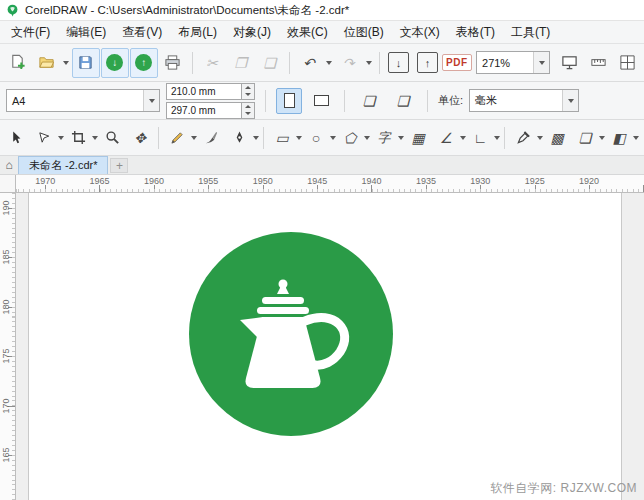  I want to click on transparency-icon: ▩, so click(556, 138).